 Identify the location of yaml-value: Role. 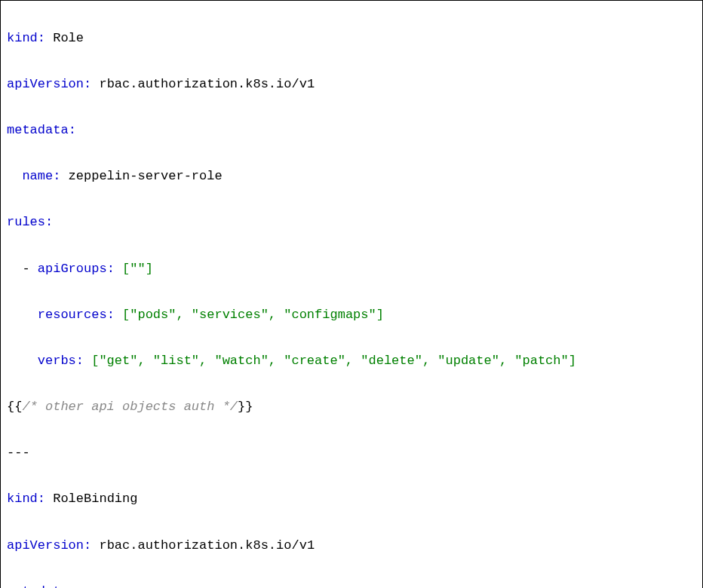
(68, 38).